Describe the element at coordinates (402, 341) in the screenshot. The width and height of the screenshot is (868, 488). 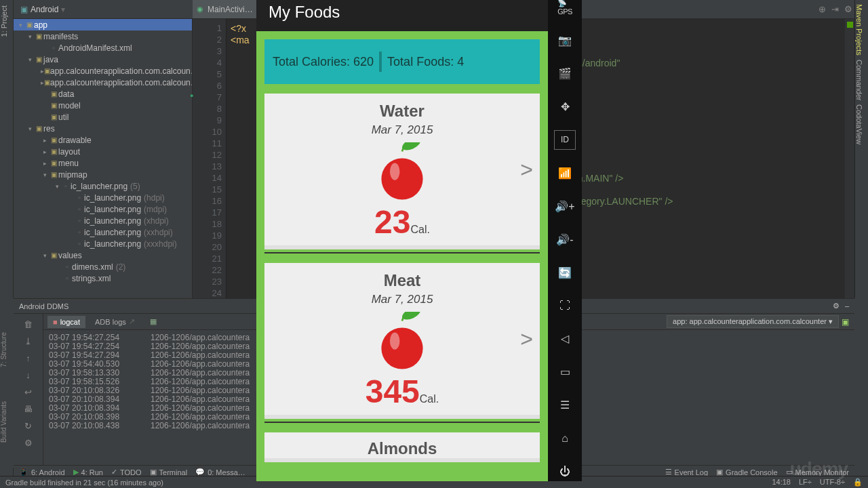
I see `food-card-meat: Meat Mar 7, 2015 345Cal. >` at that location.